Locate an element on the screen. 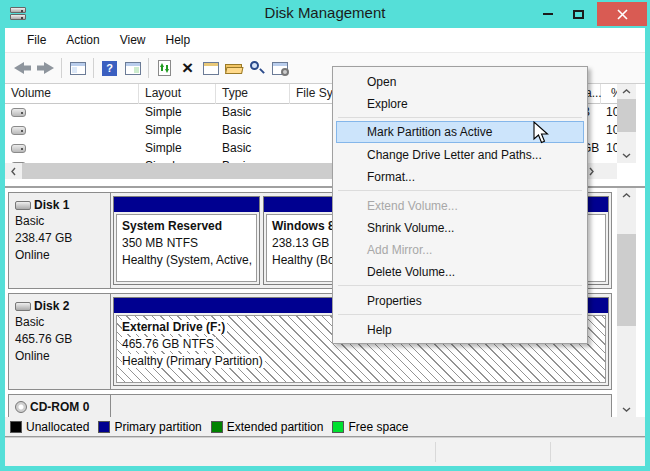 The width and height of the screenshot is (650, 471). partition-title: External Drive (F:) is located at coordinates (174, 327).